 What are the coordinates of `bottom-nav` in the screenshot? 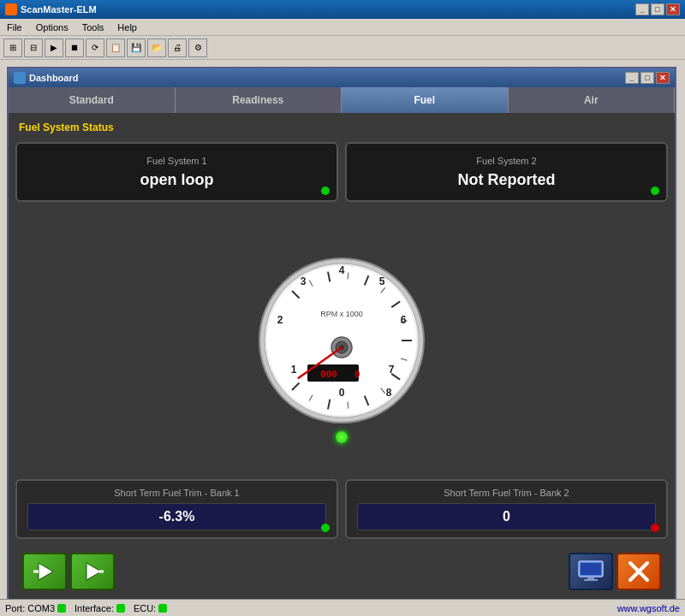 It's located at (342, 572).